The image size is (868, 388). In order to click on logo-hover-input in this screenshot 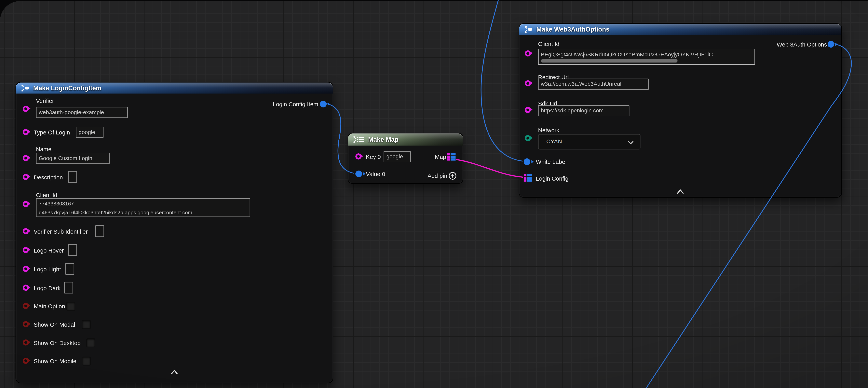, I will do `click(72, 250)`.